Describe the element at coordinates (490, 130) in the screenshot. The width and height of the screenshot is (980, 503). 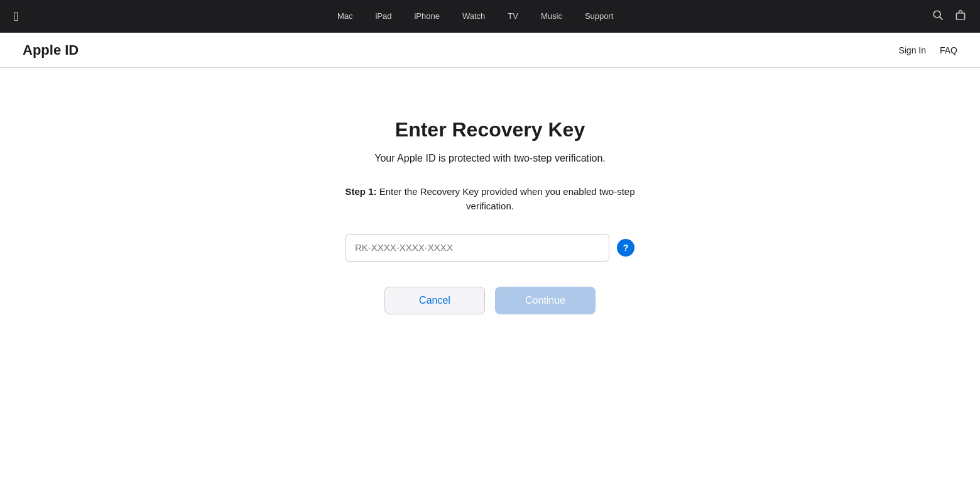
I see `page-title: Enter Recovery Key` at that location.